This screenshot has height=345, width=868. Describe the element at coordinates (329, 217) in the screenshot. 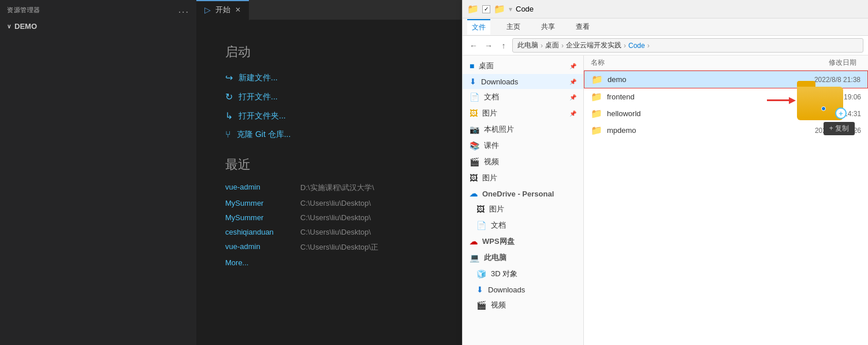

I see `recent-item-3: MySummer C:\Users\liu\Desktop\` at that location.